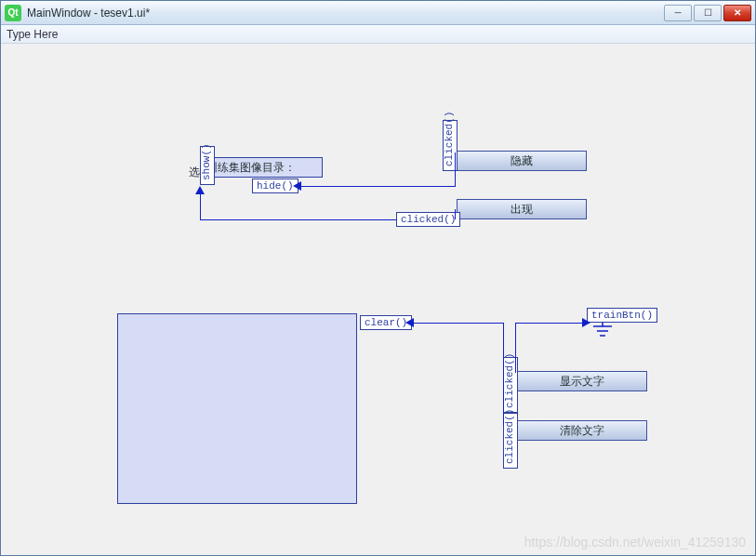 This screenshot has width=756, height=556. What do you see at coordinates (32, 34) in the screenshot?
I see `menubar-placeholder: Type Here` at bounding box center [32, 34].